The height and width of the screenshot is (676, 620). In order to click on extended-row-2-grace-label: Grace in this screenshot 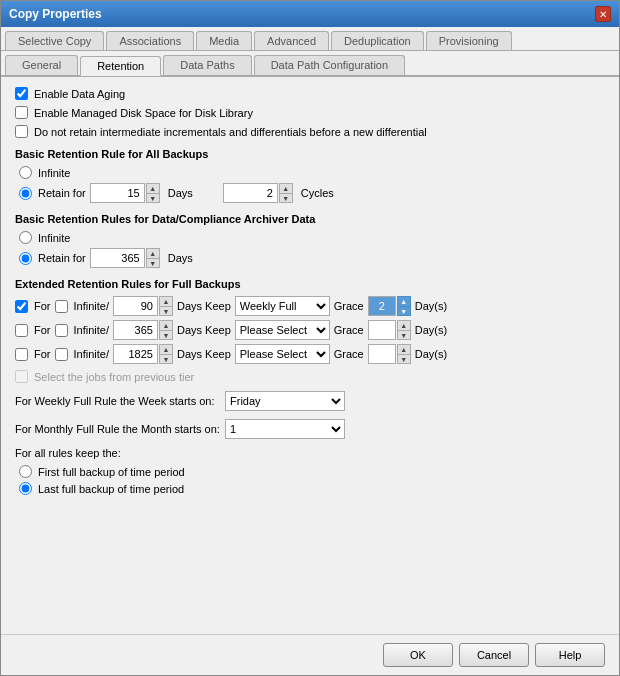, I will do `click(349, 330)`.